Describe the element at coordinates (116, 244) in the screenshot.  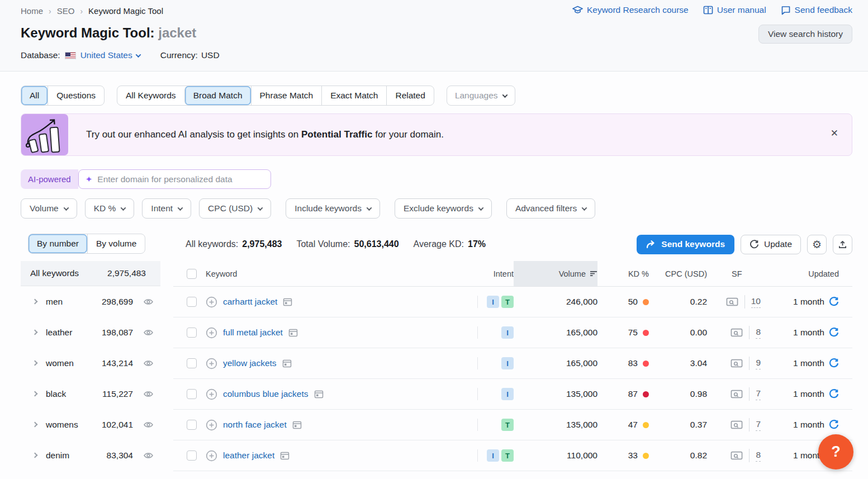
I see `tab-by-volume: By volume` at that location.